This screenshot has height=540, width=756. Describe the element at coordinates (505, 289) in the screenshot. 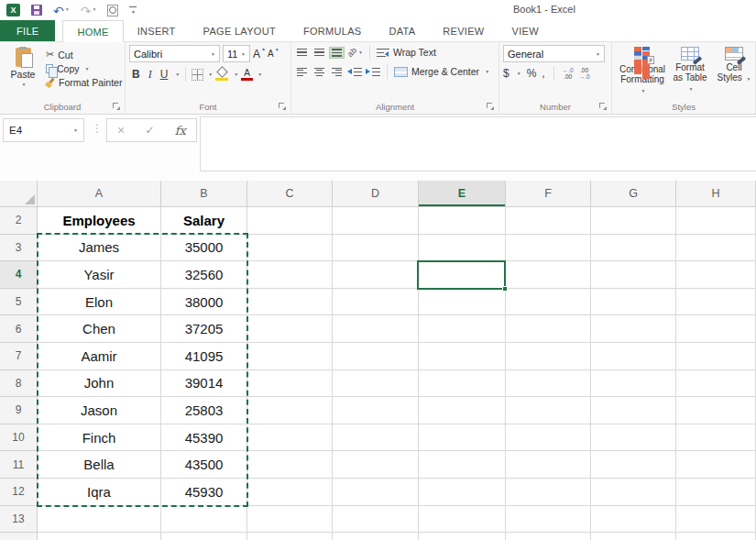

I see `fill-handle` at that location.